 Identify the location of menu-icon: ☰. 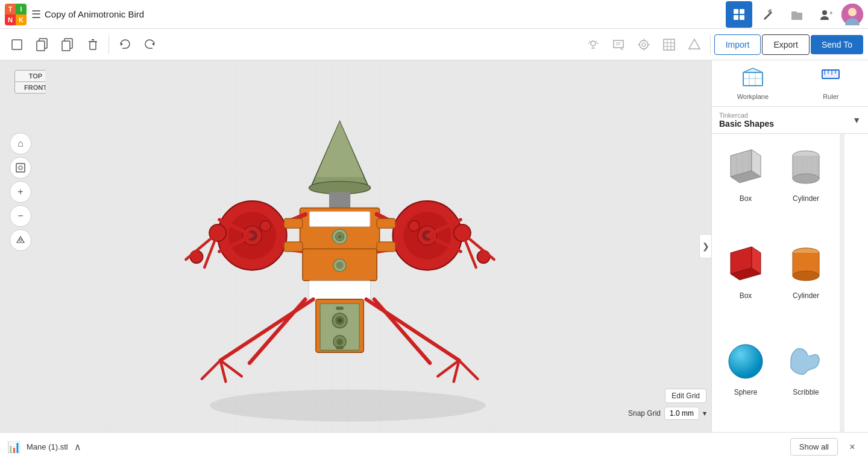
(36, 14).